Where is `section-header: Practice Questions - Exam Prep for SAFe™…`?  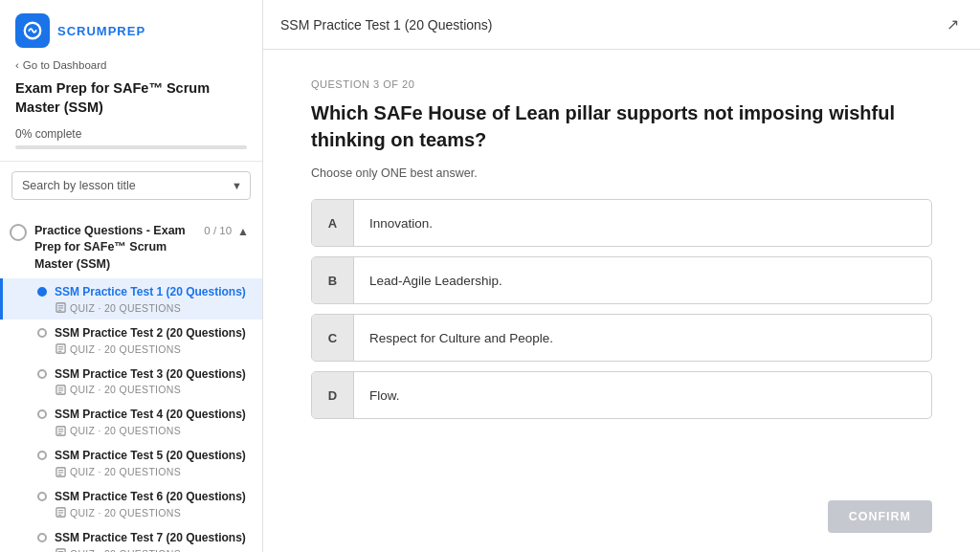
section-header: Practice Questions - Exam Prep for SAFe™… is located at coordinates (131, 249).